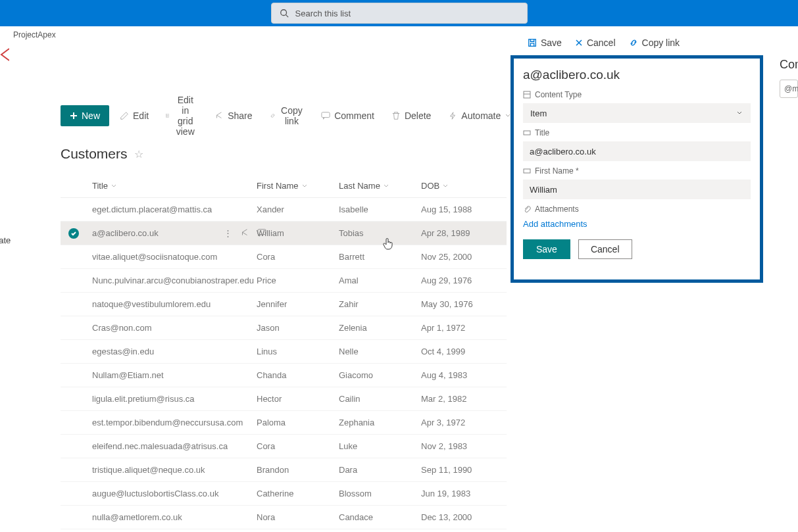  I want to click on table-row: Nunc.pulvinar.arcu@conubianostraper.eduP…, so click(284, 281).